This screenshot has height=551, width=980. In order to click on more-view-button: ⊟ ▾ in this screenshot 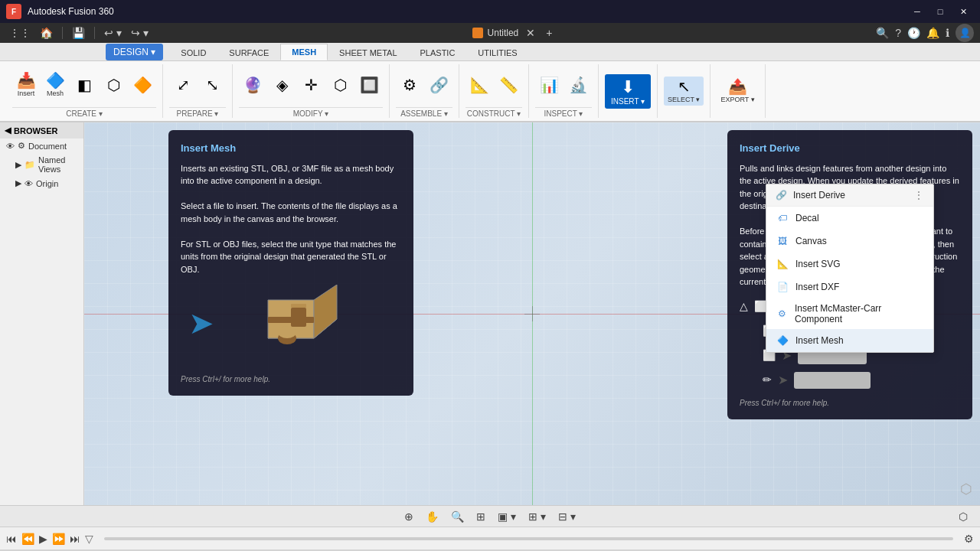, I will do `click(567, 517)`.